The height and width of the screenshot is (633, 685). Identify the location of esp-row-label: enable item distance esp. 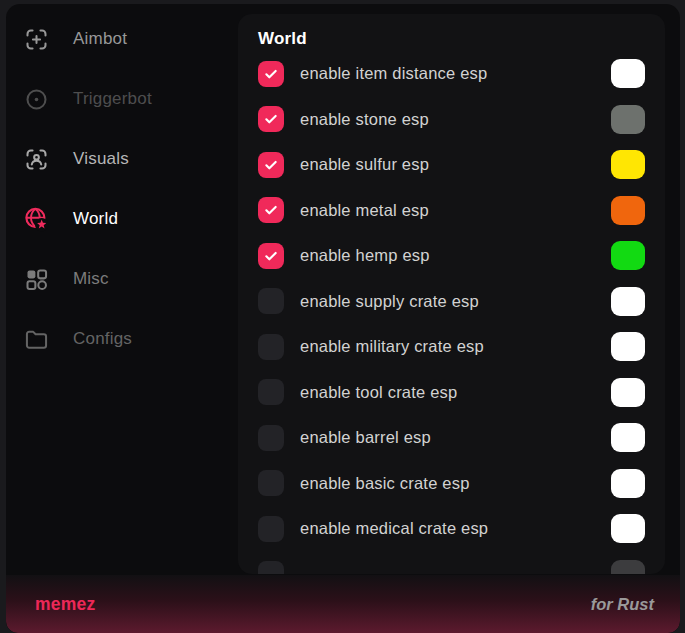
(394, 74).